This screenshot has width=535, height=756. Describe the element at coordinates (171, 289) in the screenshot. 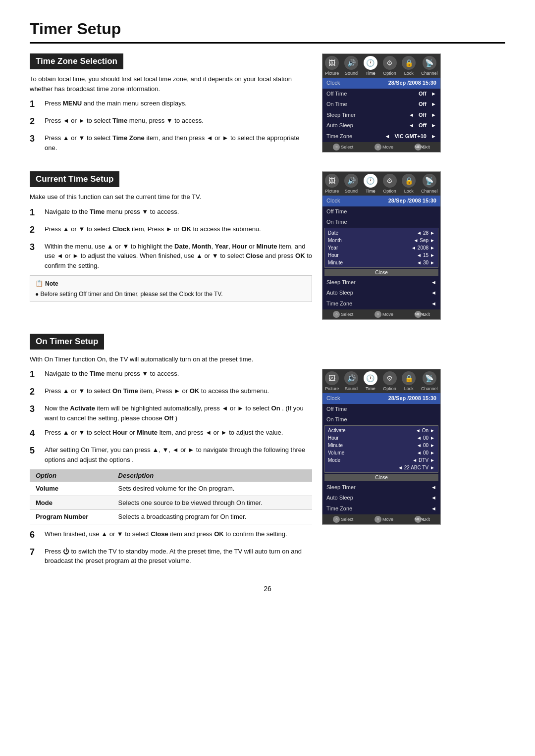

I see `note-box: 📋 Note ● Before setting Off timer and On…` at that location.